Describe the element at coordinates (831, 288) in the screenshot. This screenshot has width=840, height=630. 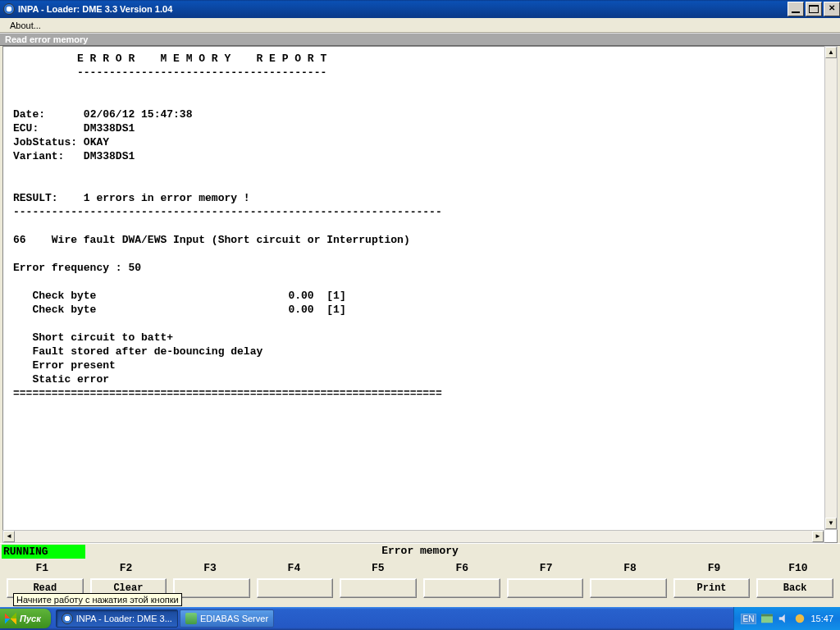
I see `vertical-scrollbar: ▲ ▼` at that location.